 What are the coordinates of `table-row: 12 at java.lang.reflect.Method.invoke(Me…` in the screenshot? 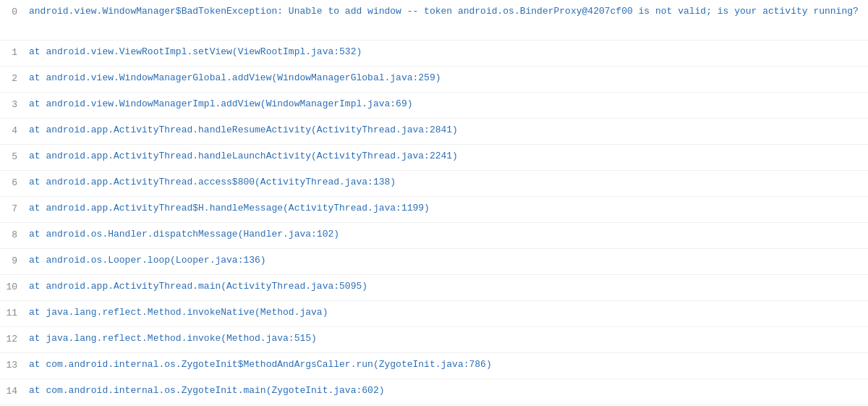 It's located at (434, 340).